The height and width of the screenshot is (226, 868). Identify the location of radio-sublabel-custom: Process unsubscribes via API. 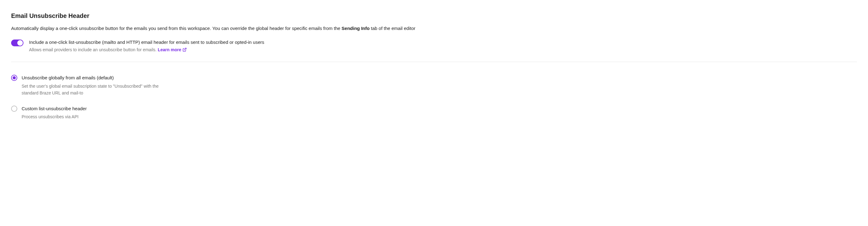
(54, 117).